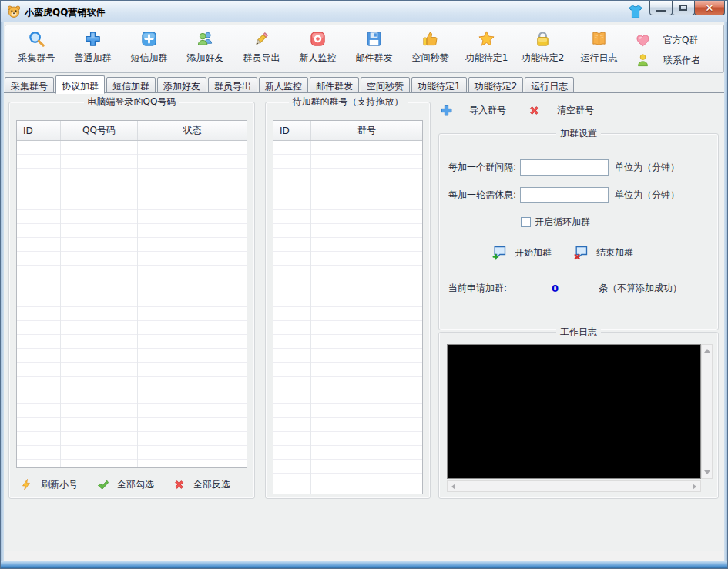  Describe the element at coordinates (636, 12) in the screenshot. I see `skin-shirt-icon` at that location.